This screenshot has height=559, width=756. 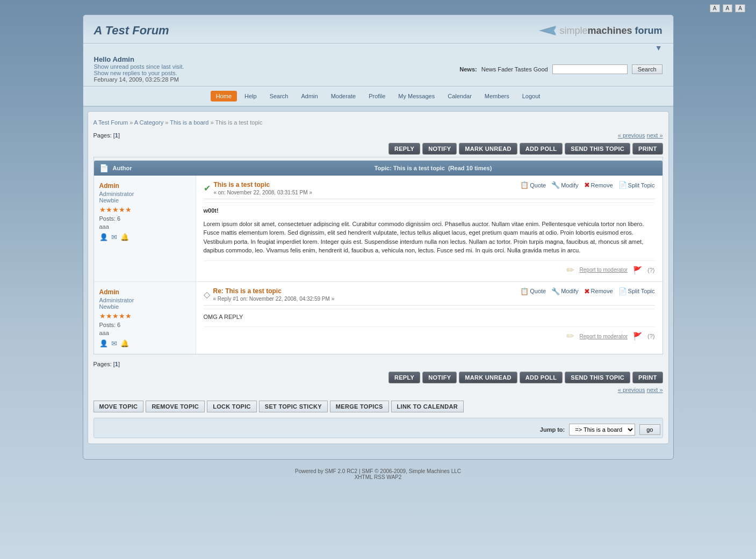 I want to click on author-extra-2: aaa, so click(x=145, y=333).